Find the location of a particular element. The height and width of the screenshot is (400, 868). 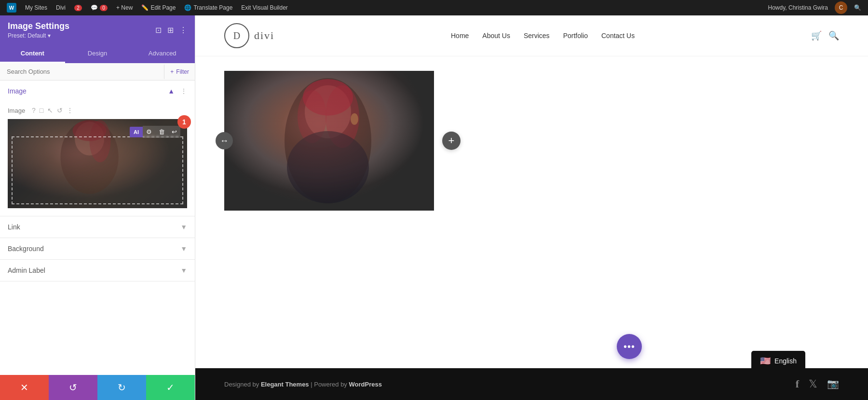

section-admin-label: Admin Label ▼ is located at coordinates (97, 271).